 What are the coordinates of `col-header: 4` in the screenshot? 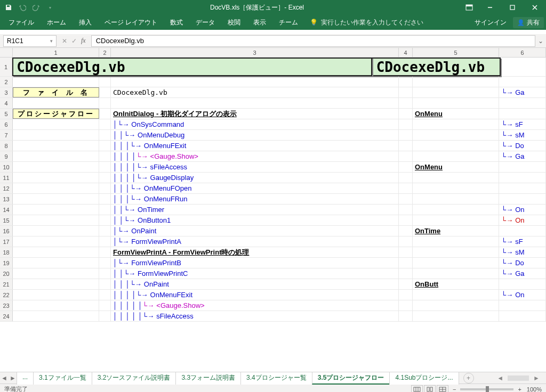 It's located at (406, 52).